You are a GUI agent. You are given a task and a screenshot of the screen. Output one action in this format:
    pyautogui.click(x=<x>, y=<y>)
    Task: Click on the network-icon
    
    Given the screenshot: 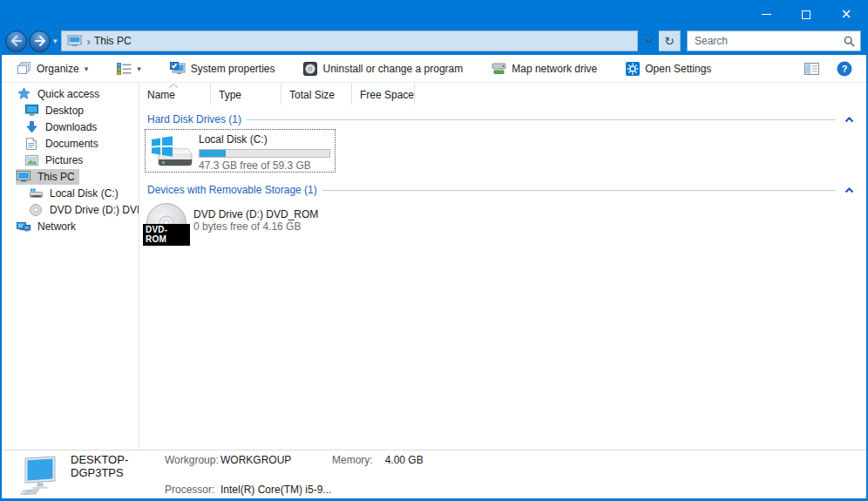 What is the action you would take?
    pyautogui.click(x=24, y=227)
    